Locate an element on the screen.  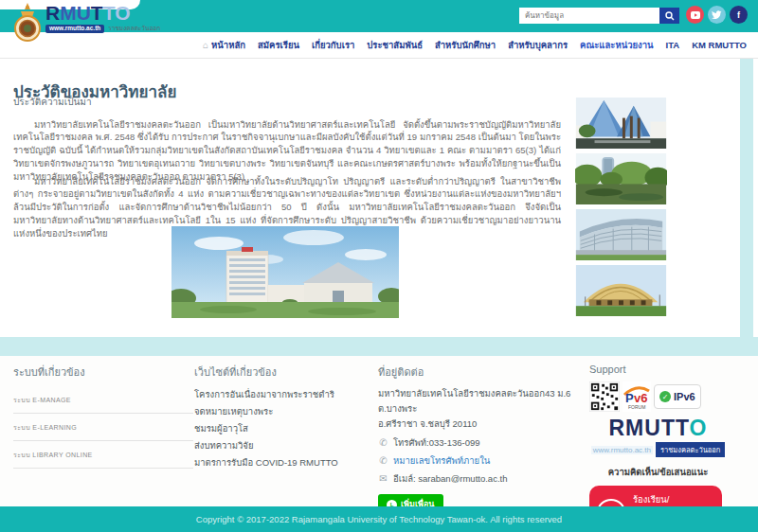
page-subtitle: ประวัติความเป็นมา is located at coordinates (53, 102).